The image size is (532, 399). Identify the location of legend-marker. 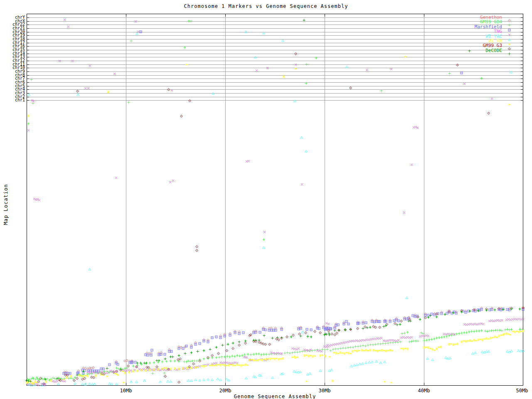
(510, 37).